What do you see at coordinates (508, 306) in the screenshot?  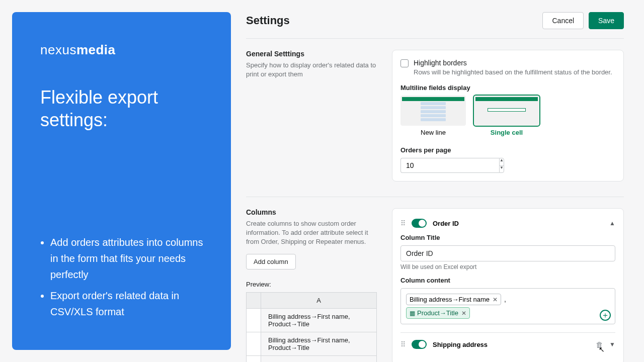 I see `column-content-box: Billing address→First name ✕ , ▦ Product…` at bounding box center [508, 306].